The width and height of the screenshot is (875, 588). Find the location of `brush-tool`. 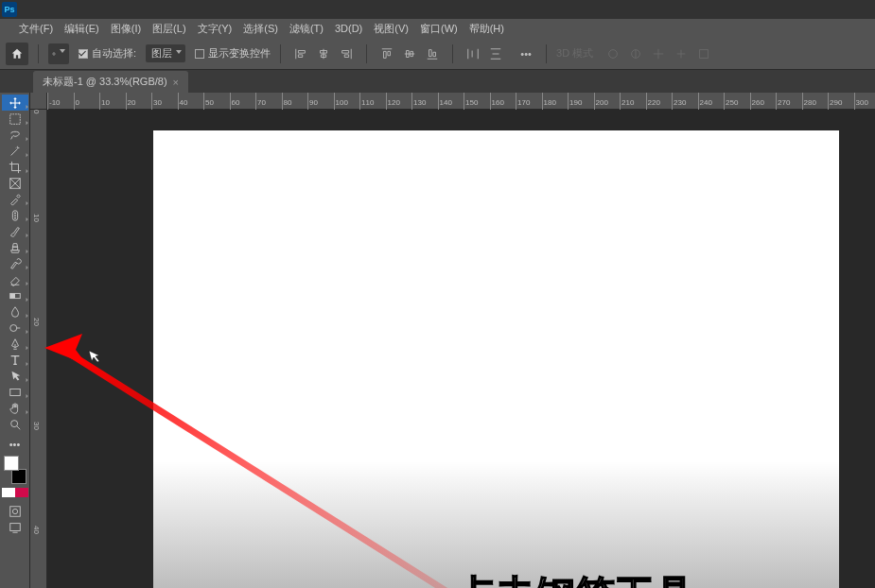

brush-tool is located at coordinates (15, 231).